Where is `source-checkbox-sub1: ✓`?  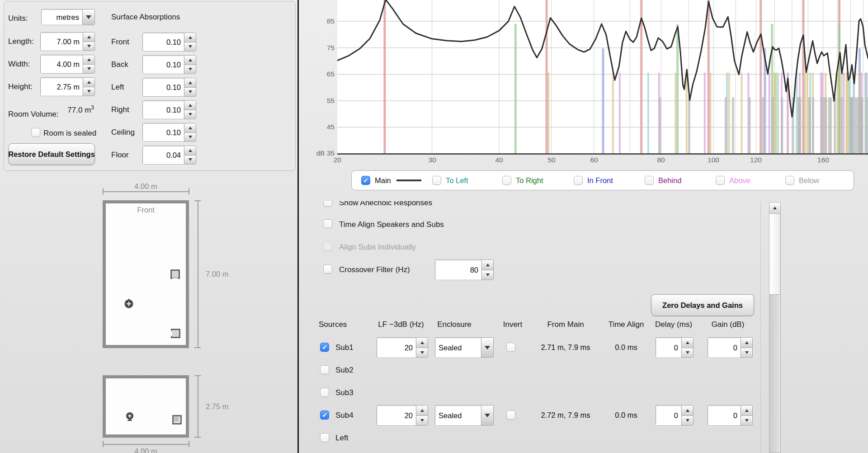 source-checkbox-sub1: ✓ is located at coordinates (325, 347).